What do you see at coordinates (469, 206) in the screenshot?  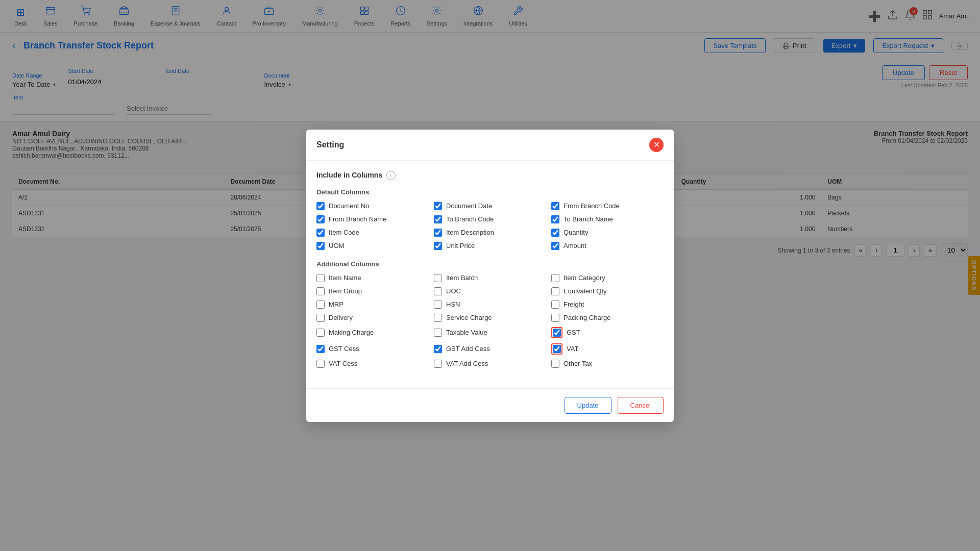 I see `label-doc_date: Document Date` at bounding box center [469, 206].